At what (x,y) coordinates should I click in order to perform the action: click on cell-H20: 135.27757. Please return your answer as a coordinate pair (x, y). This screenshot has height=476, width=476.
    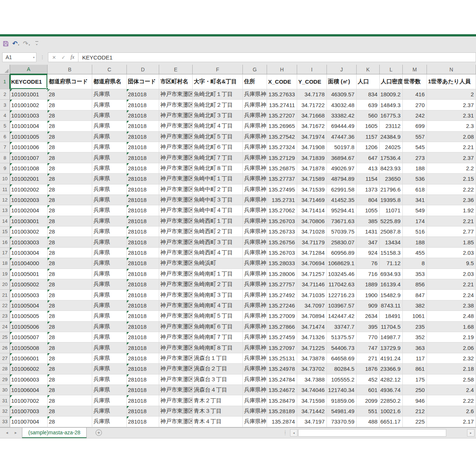
    Looking at the image, I should click on (282, 284).